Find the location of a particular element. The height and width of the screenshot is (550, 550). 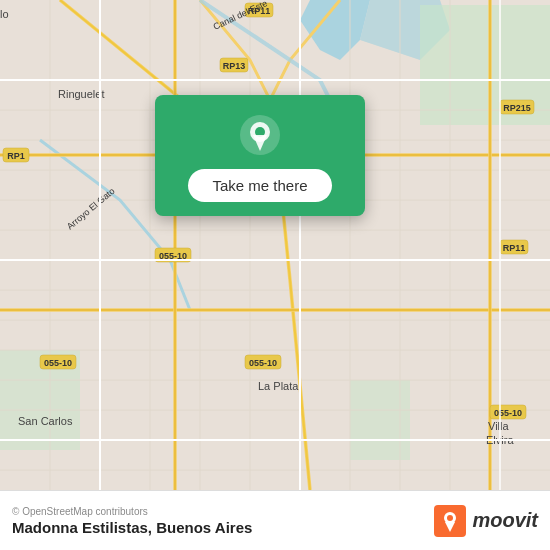

place-name: Madonna Estilistas, Buenos Aires is located at coordinates (132, 528).